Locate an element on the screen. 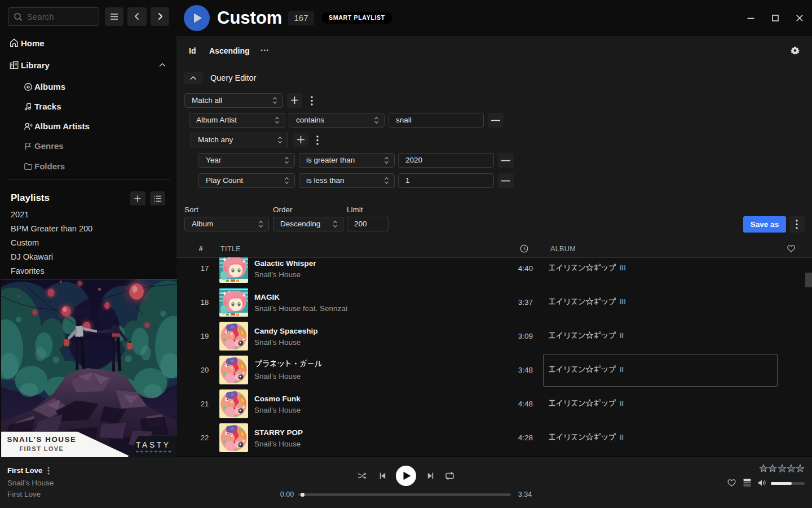  svg-text: SNAIL’S HOUSE is located at coordinates (42, 439).